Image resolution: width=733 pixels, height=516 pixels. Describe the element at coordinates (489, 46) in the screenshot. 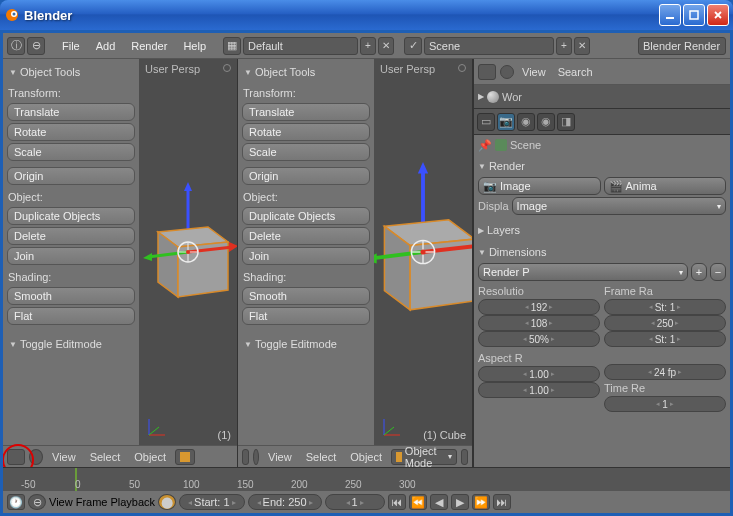

I see `scene-dropdown: Scene` at that location.